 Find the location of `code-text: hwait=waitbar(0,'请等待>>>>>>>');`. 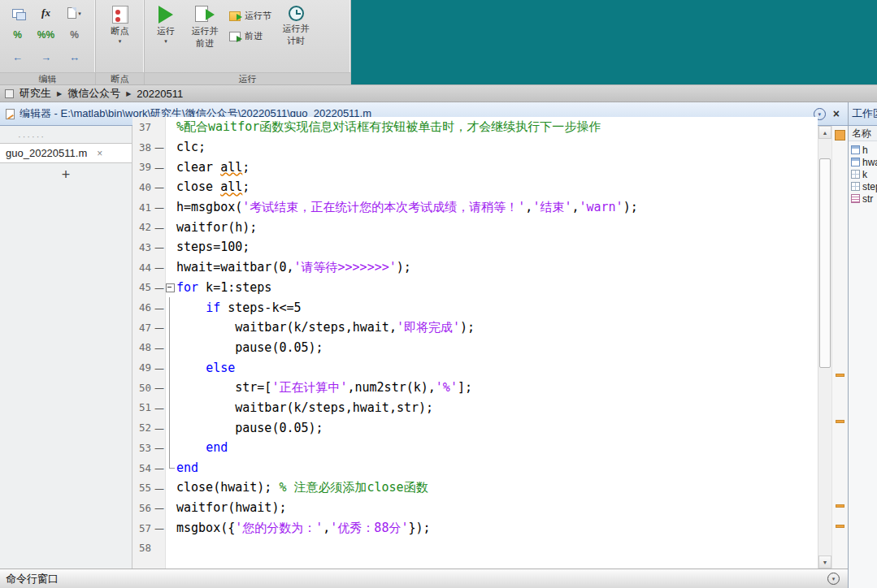

code-text: hwait=waitbar(0,'请等待>>>>>>>'); is located at coordinates (294, 268).